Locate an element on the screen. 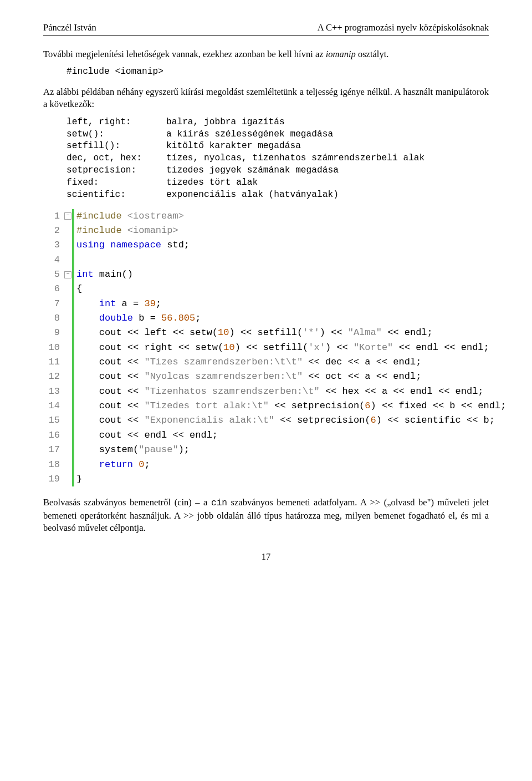  line-number: 17 is located at coordinates (54, 450).